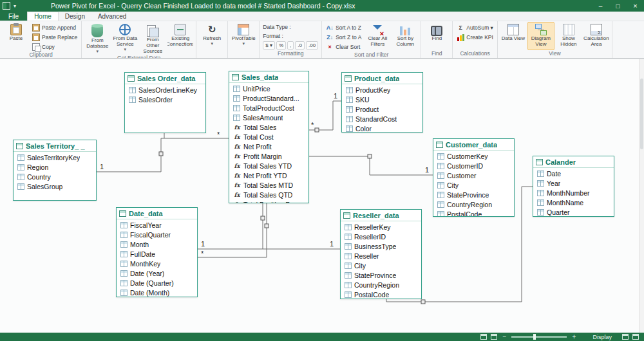 The image size is (644, 341). What do you see at coordinates (157, 225) in the screenshot?
I see `field-fiscalyear: FiscalYear` at bounding box center [157, 225].